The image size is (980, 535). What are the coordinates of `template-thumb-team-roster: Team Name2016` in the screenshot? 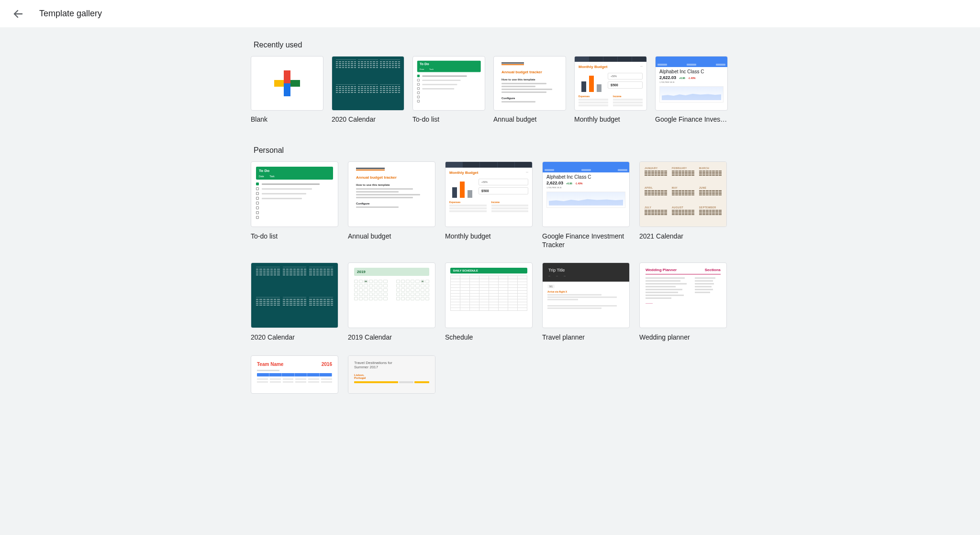 It's located at (295, 375).